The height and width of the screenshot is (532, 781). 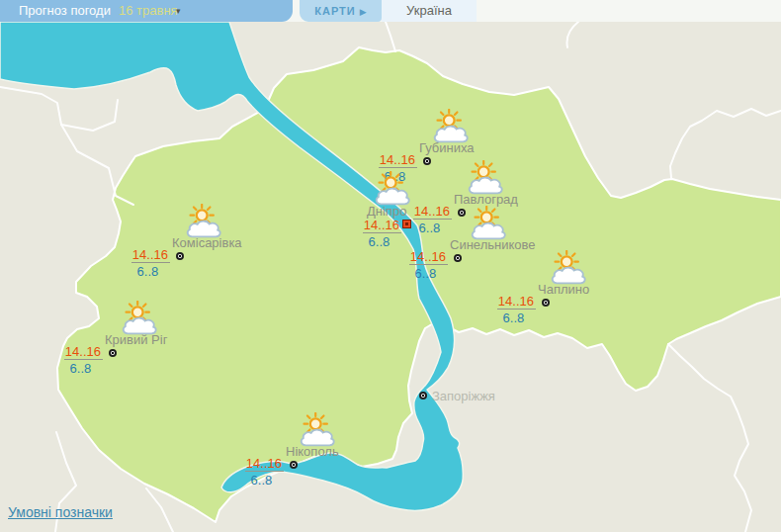 What do you see at coordinates (208, 243) in the screenshot?
I see `city-label: Комісарівка` at bounding box center [208, 243].